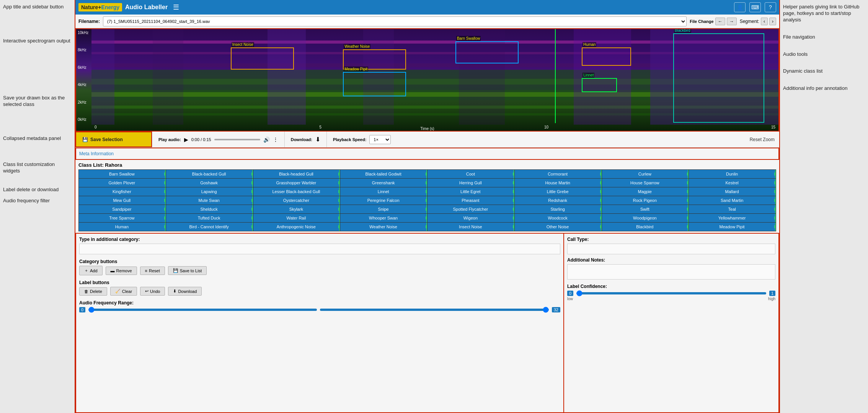  What do you see at coordinates (263, 59) in the screenshot?
I see `annotation-insect-noise: Insect Noise` at bounding box center [263, 59].